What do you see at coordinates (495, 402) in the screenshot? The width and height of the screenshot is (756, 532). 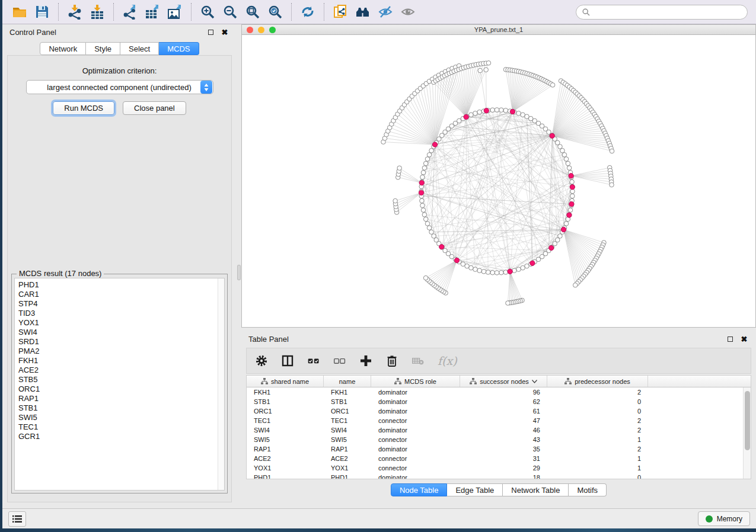 I see `table-row: STB1STB1dominator620` at bounding box center [495, 402].